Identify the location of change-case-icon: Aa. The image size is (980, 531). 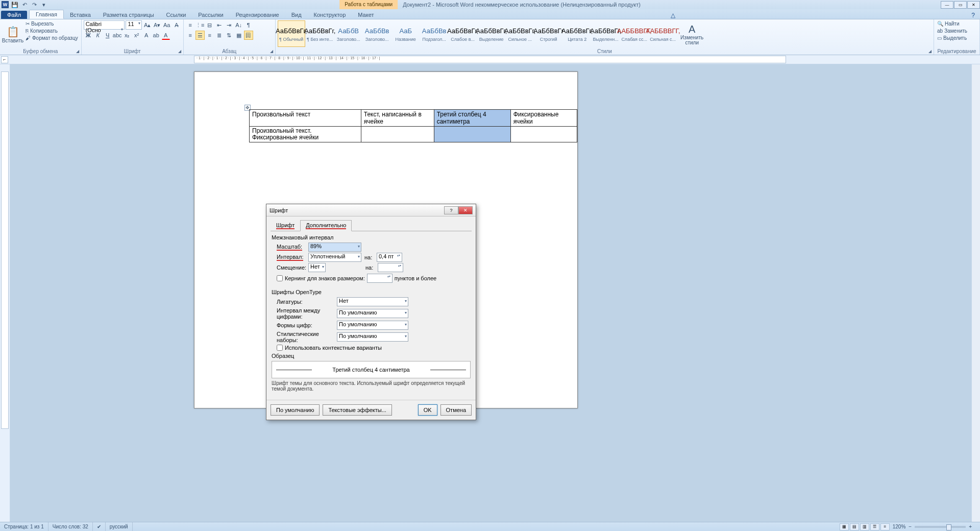
(167, 25).